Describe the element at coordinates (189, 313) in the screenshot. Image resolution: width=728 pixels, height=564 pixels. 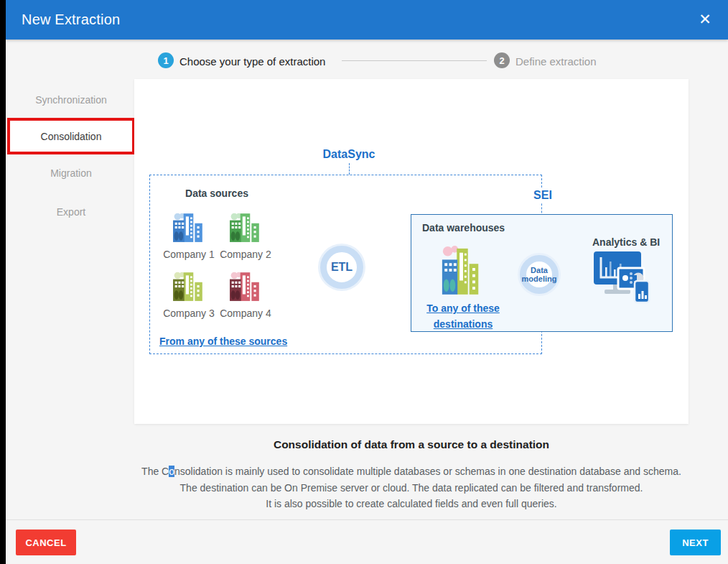
I see `company-3-label: Company 3` at that location.